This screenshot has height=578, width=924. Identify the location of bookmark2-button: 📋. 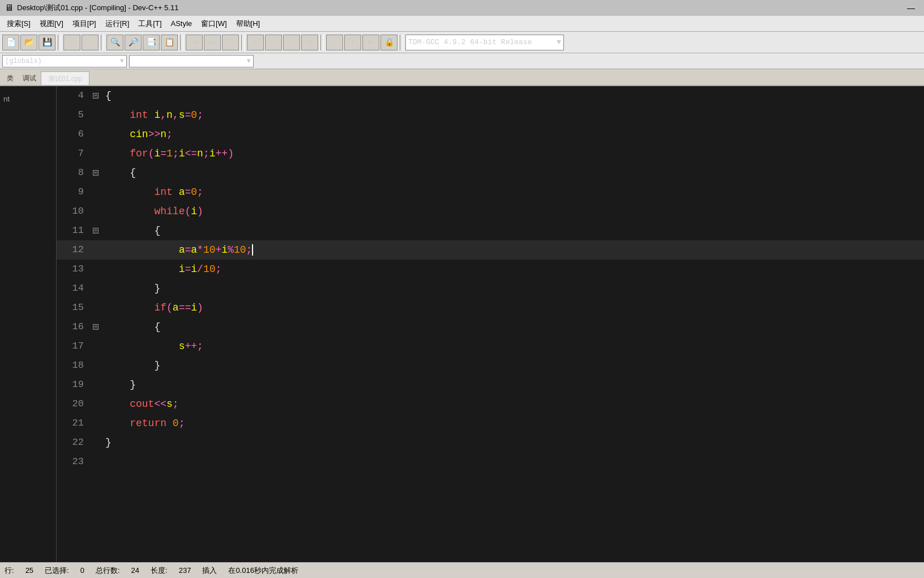
(169, 42).